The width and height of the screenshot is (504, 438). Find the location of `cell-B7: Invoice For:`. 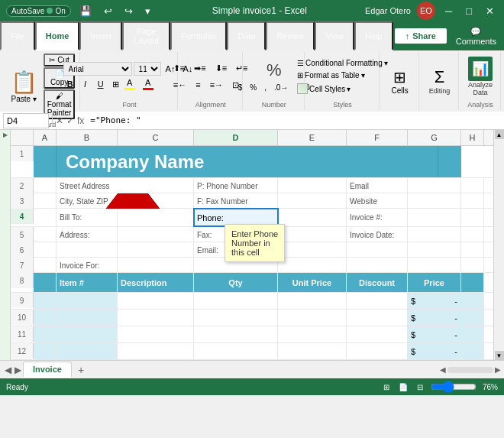

cell-B7: Invoice For: is located at coordinates (87, 265).